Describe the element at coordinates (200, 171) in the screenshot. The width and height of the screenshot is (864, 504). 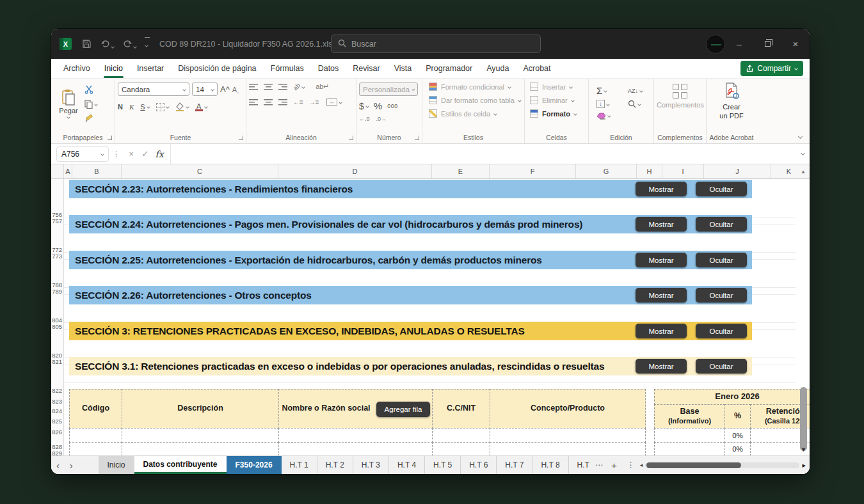
I see `column-header-c: C` at that location.